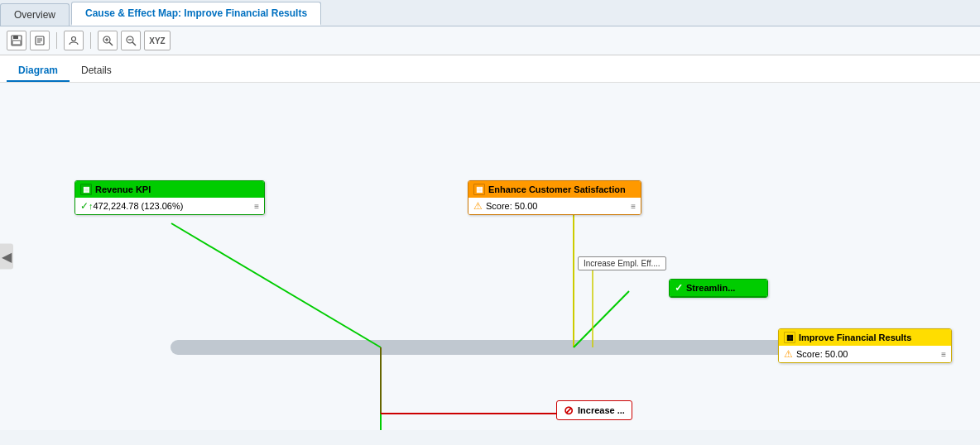 Image resolution: width=980 pixels, height=445 pixels. I want to click on error-circle-icon: ⊘, so click(569, 410).